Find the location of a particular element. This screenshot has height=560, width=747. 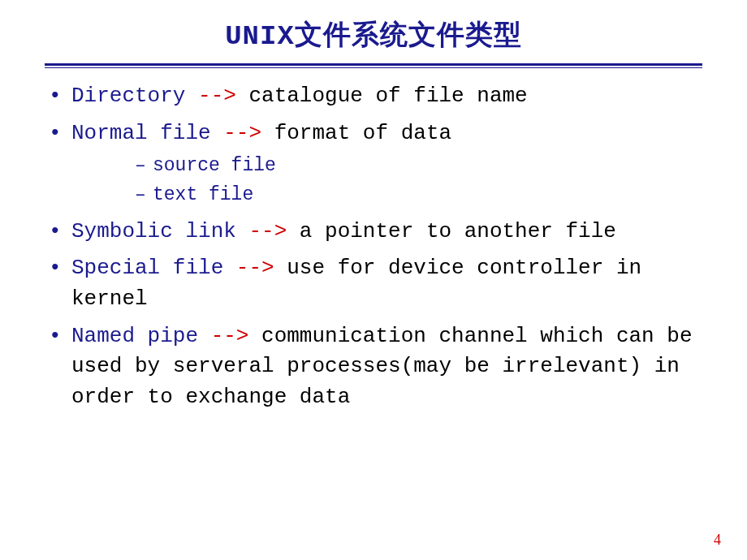

item-term: Directory is located at coordinates (128, 96).